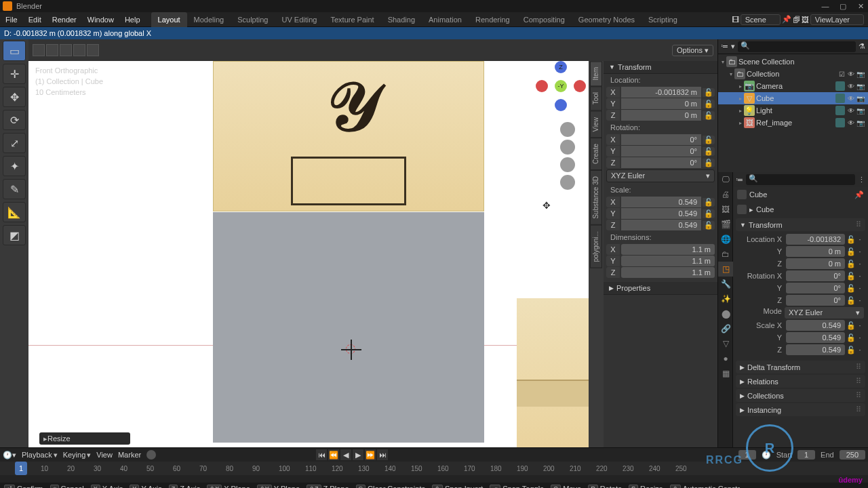 This screenshot has height=488, width=868. What do you see at coordinates (852, 455) in the screenshot?
I see `end-frame: 250` at bounding box center [852, 455].